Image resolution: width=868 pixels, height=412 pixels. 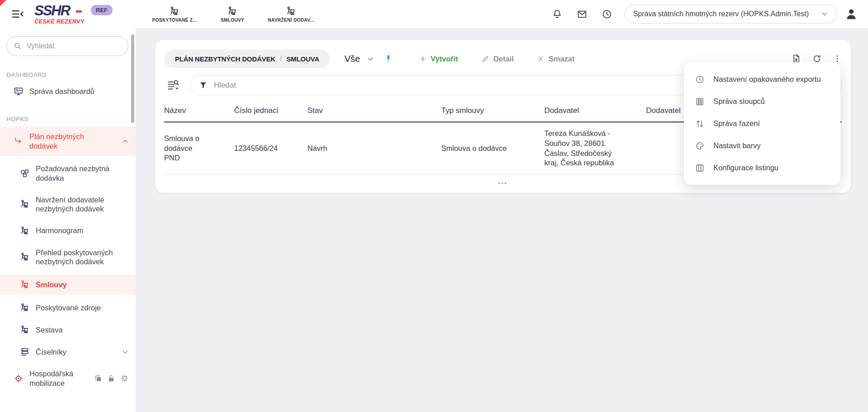 I want to click on column-header-cislo-jednaci: Číslo jednací, so click(x=271, y=111).